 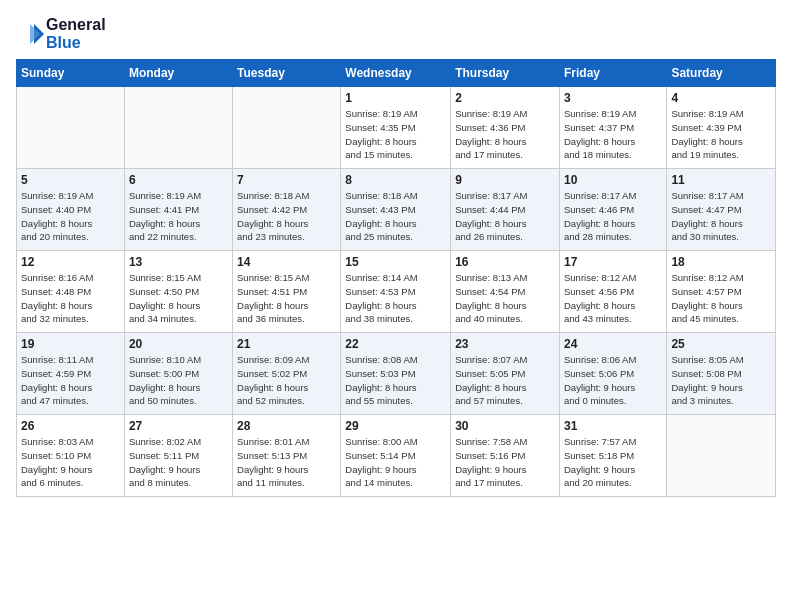 What do you see at coordinates (721, 262) in the screenshot?
I see `day-number: 18` at bounding box center [721, 262].